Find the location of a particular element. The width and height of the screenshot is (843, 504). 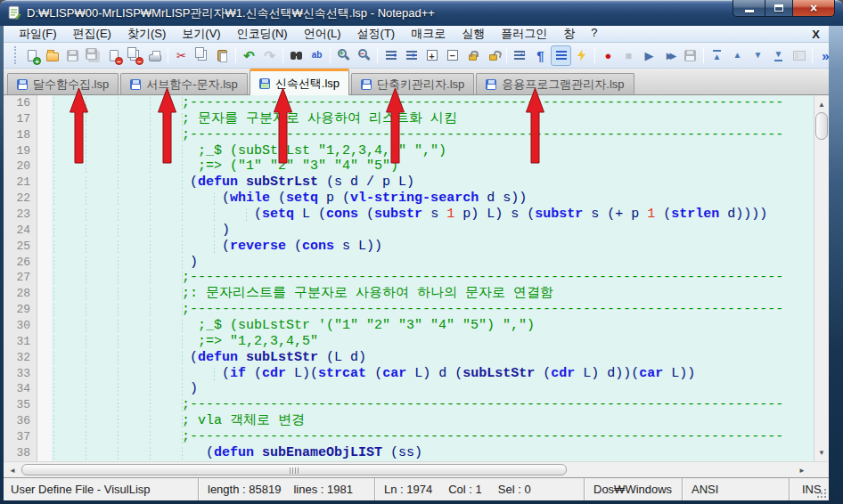

vertical-scrollbar: ▲ ▼ is located at coordinates (822, 278).